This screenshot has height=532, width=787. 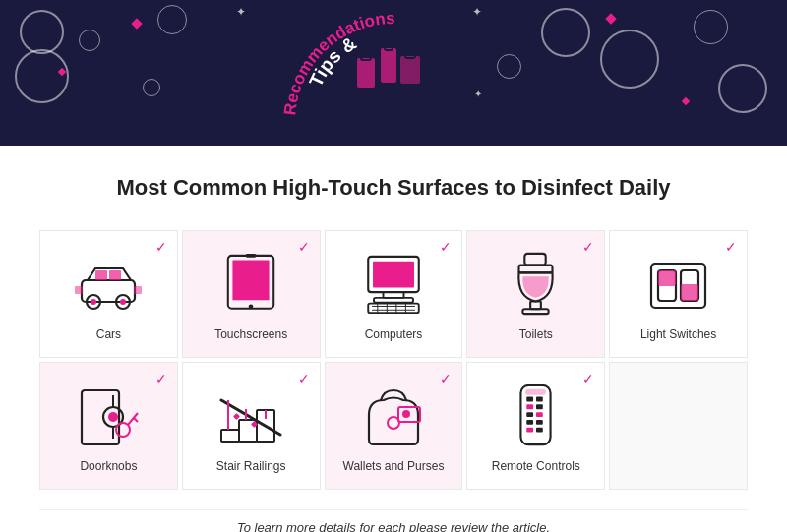 What do you see at coordinates (679, 294) in the screenshot?
I see `item-card-lightswitches: ✓ Light Switches` at bounding box center [679, 294].